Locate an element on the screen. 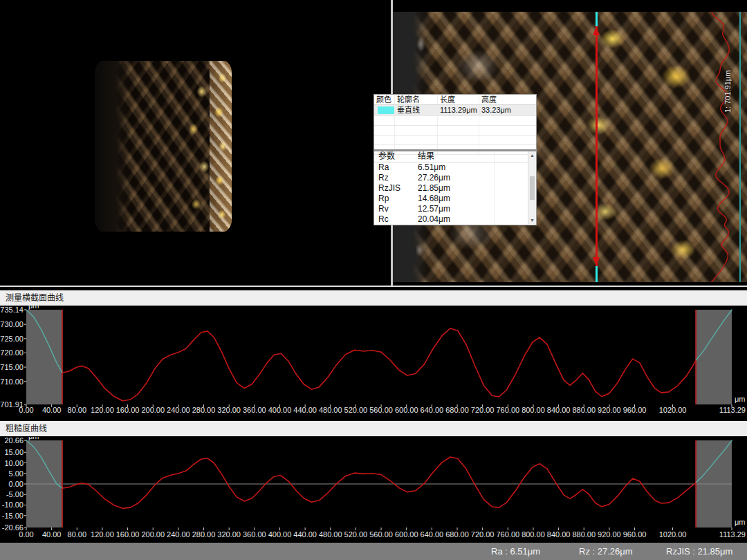  parameter-row: Rc20.04μm is located at coordinates (455, 220).